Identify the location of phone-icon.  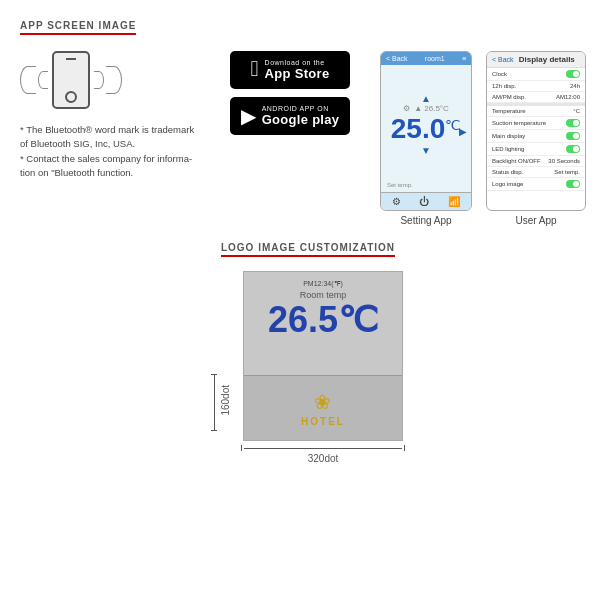
(71, 80).